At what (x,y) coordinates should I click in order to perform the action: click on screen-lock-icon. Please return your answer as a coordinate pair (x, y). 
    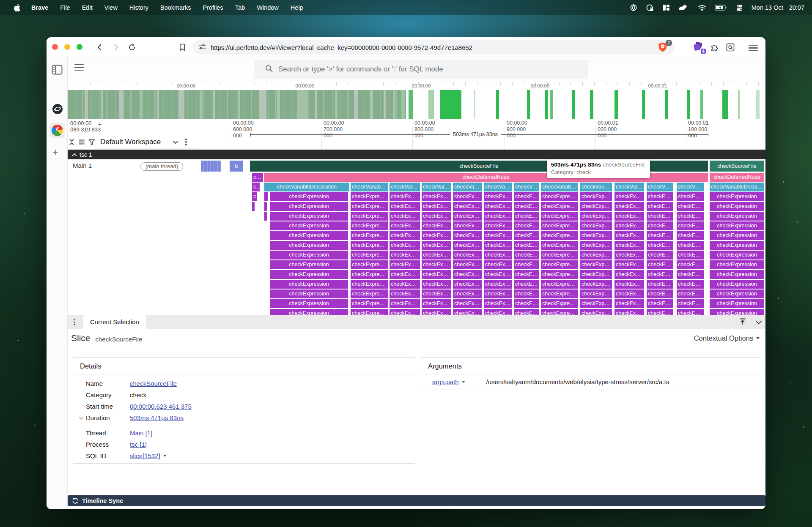
    Looking at the image, I should click on (650, 8).